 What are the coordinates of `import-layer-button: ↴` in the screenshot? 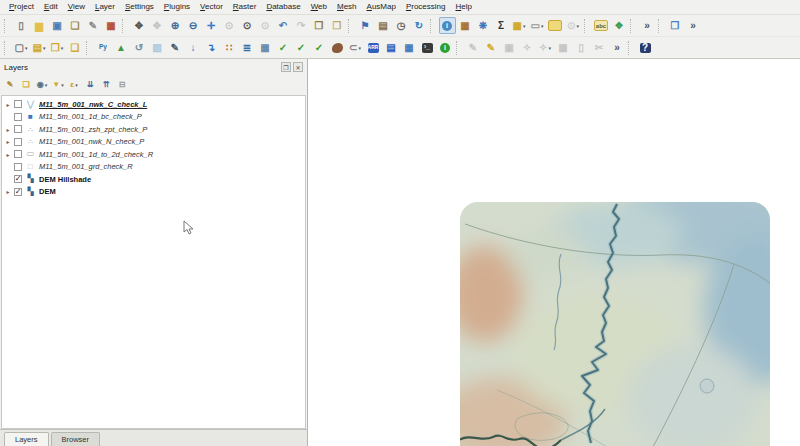 It's located at (212, 48).